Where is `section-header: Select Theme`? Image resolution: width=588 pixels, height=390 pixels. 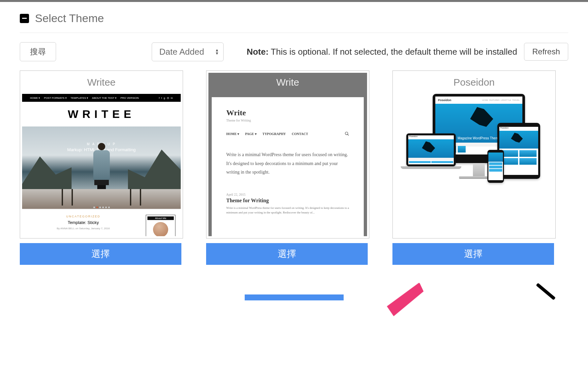
section-header: Select Theme is located at coordinates (294, 22).